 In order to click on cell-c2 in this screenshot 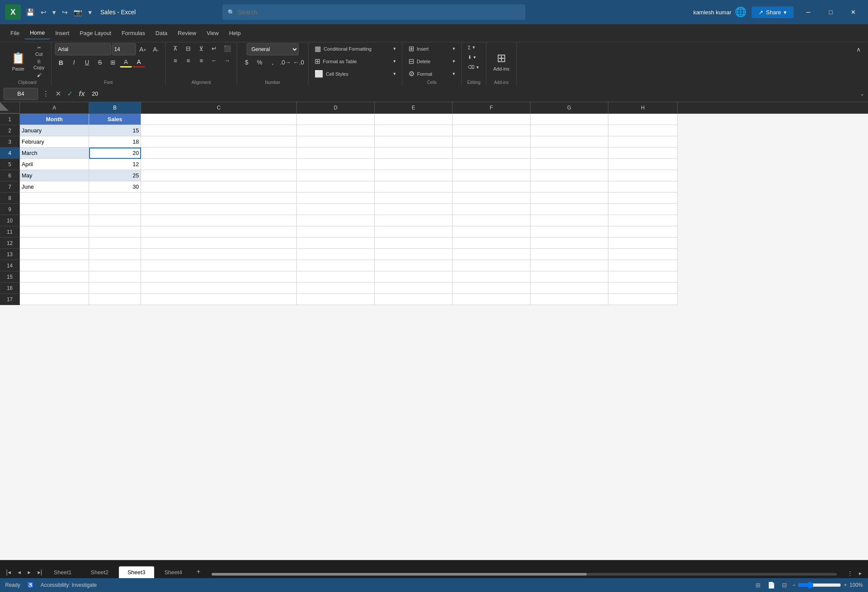, I will do `click(219, 131)`.